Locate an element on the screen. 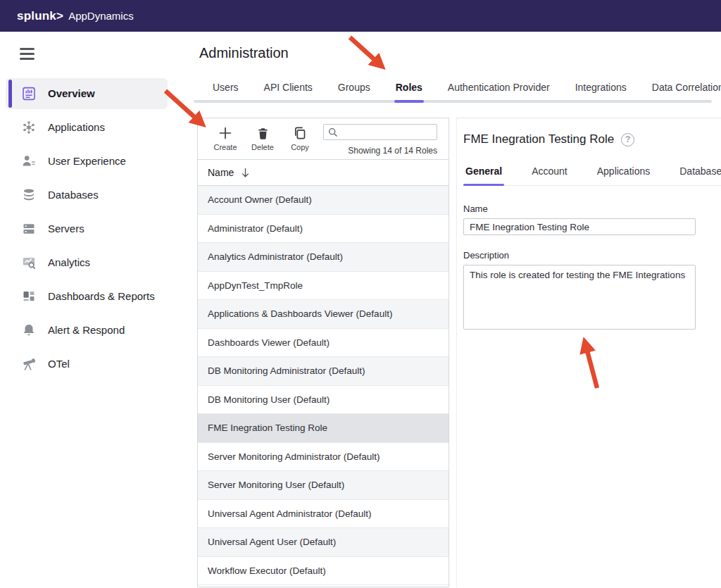 This screenshot has height=588, width=721. role-row-analytics-administrator-default: Analytics Administrator (Default) is located at coordinates (323, 258).